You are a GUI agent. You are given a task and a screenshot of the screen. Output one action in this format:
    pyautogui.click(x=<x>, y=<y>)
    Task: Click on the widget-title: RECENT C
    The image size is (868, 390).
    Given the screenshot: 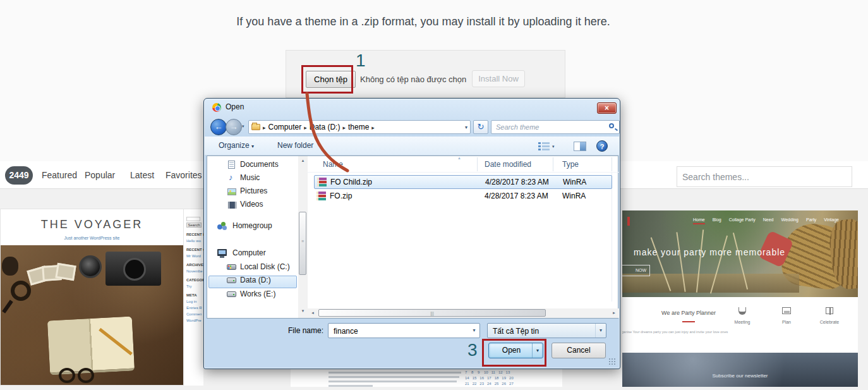 What is the action you would take?
    pyautogui.click(x=195, y=250)
    